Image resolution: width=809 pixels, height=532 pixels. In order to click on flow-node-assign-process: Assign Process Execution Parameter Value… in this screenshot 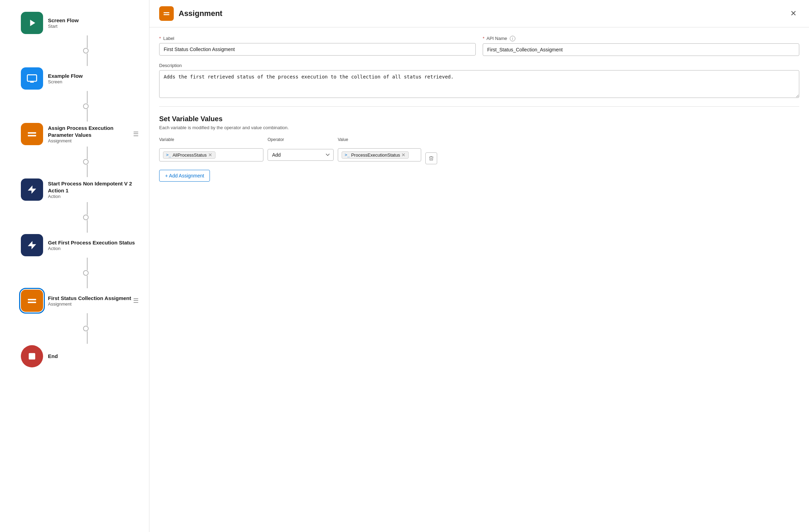, I will do `click(74, 134)`.